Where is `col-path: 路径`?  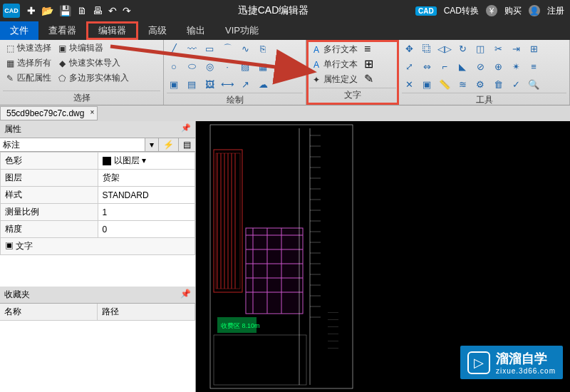 col-path: 路径 is located at coordinates (147, 312).